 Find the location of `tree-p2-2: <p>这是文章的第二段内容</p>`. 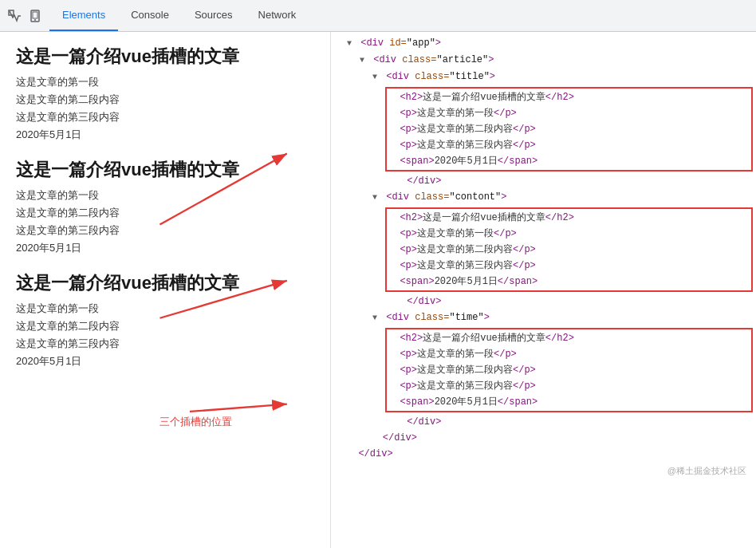

tree-p2-2: <p>这是文章的第二段内容</p> is located at coordinates (569, 250).